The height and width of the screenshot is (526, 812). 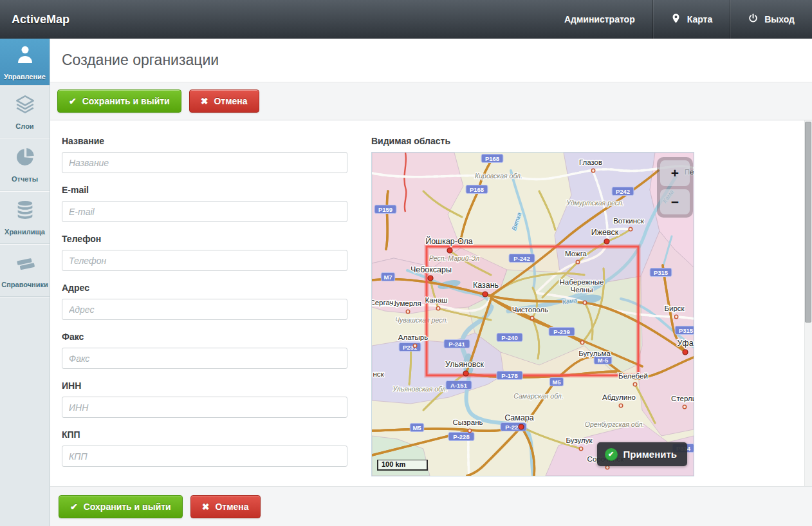 What do you see at coordinates (600, 19) in the screenshot?
I see `current-user: Администратор` at bounding box center [600, 19].